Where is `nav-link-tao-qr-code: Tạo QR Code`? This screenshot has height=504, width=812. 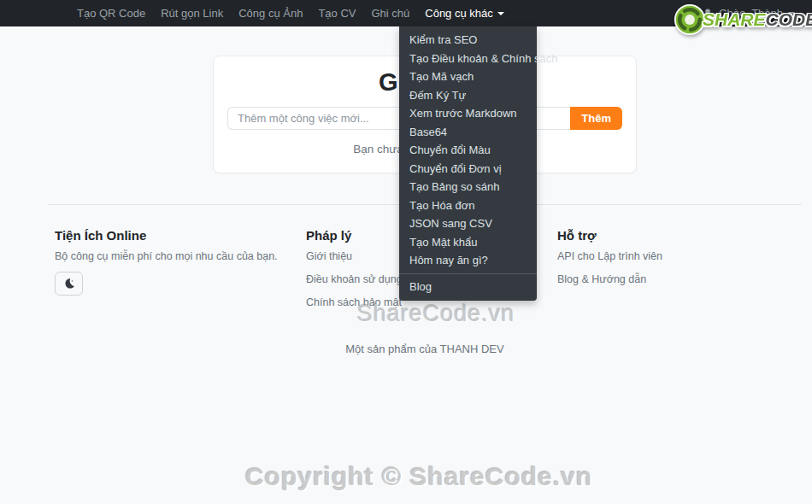 nav-link-tao-qr-code: Tạo QR Code is located at coordinates (111, 14).